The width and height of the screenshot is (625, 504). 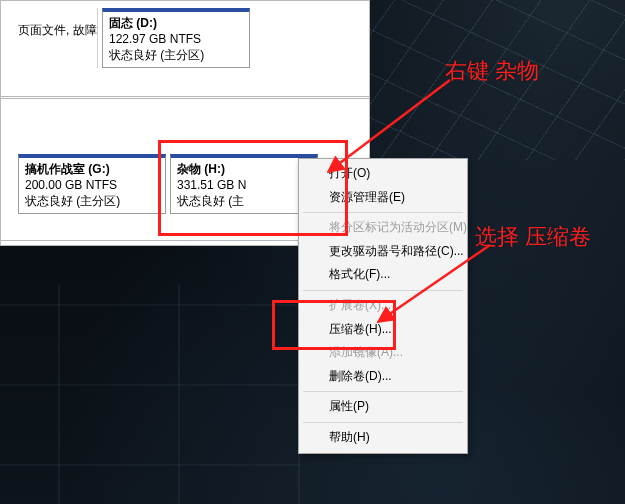 I want to click on row-separator, so click(x=185, y=98).